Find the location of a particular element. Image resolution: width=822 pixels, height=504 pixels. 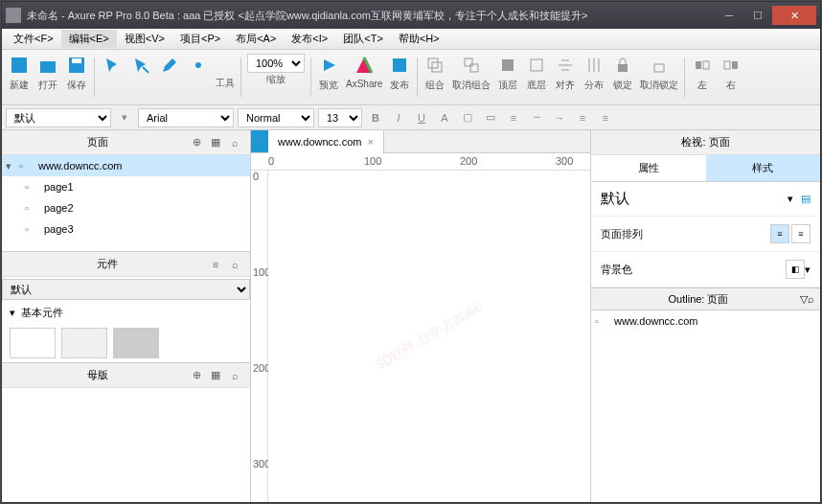

menu-team: 团队<T> is located at coordinates (363, 38).